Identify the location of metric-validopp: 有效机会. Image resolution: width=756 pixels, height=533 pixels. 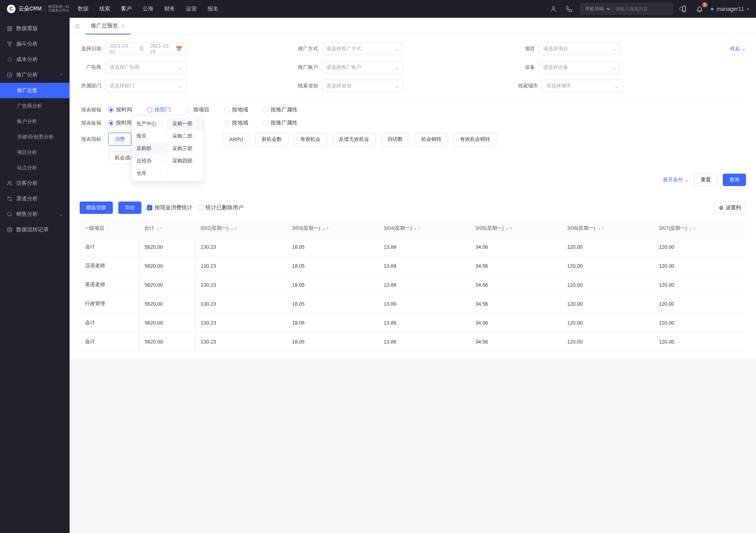
(310, 139).